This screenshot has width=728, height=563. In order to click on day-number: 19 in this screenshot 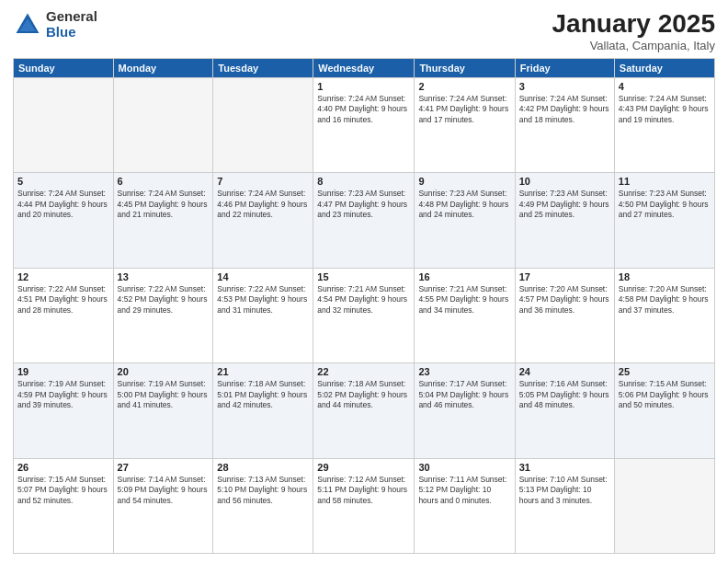, I will do `click(63, 372)`.